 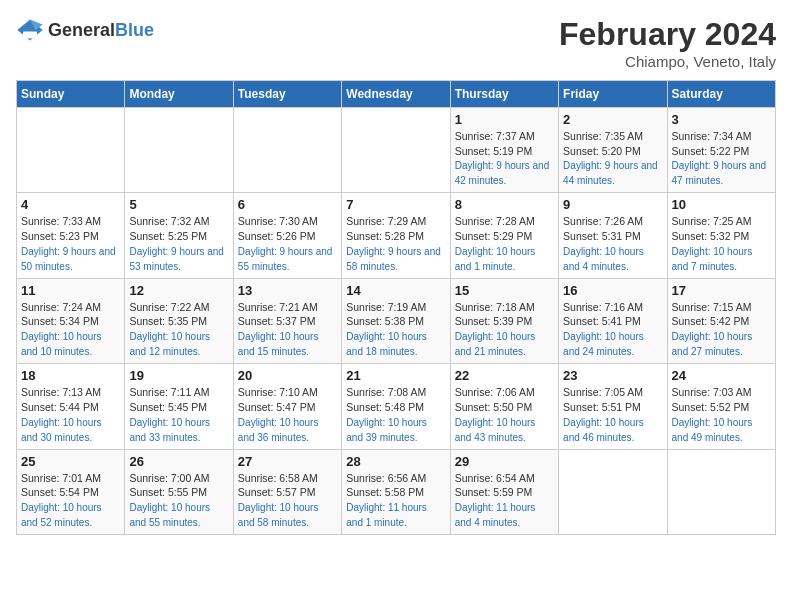 I want to click on calendar-week-row: 11Sunrise: 7:24 AMSunset: 5:34 PMDayligh…, so click(x=396, y=320).